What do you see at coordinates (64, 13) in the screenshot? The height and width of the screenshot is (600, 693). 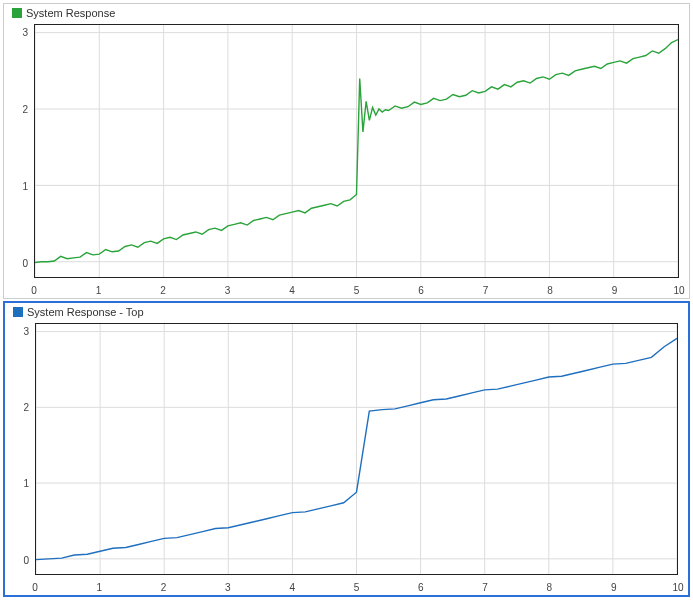 I see `legend-top: System Response` at bounding box center [64, 13].